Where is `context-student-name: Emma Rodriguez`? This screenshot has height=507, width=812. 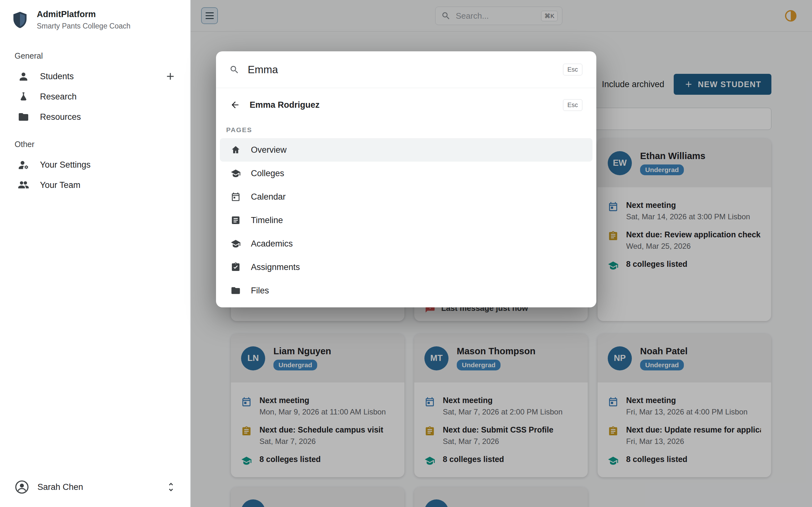
context-student-name: Emma Rodriguez is located at coordinates (402, 105).